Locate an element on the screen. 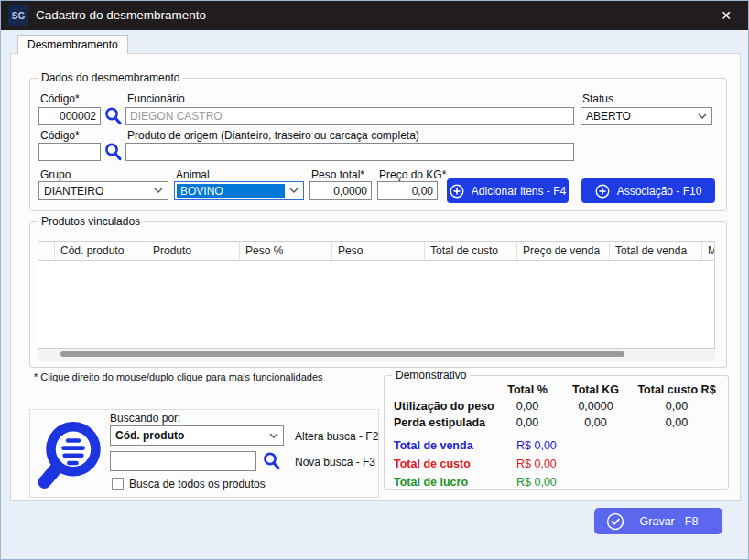 The width and height of the screenshot is (749, 560). grupo-value: DIANTEIRO is located at coordinates (94, 191).